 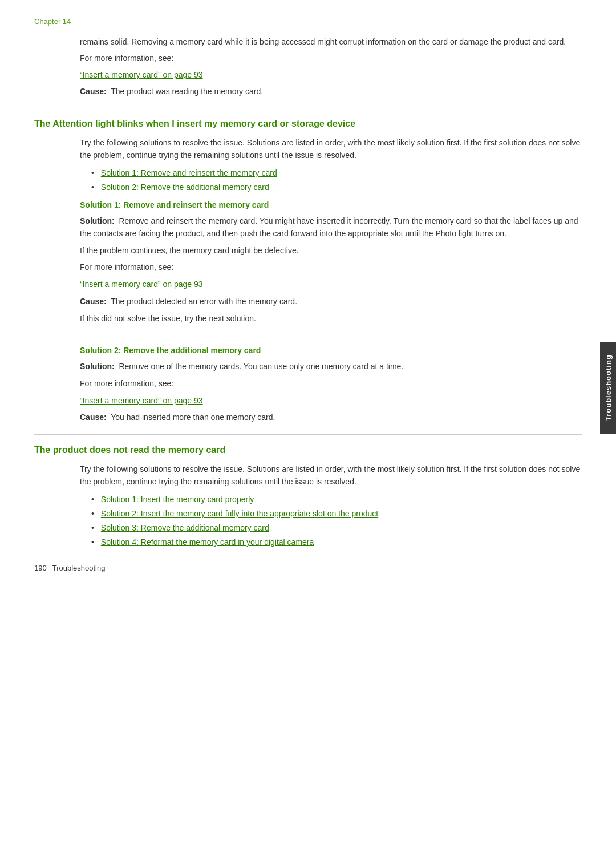 I want to click on sub2-solution-label: Solution:, so click(x=97, y=366).